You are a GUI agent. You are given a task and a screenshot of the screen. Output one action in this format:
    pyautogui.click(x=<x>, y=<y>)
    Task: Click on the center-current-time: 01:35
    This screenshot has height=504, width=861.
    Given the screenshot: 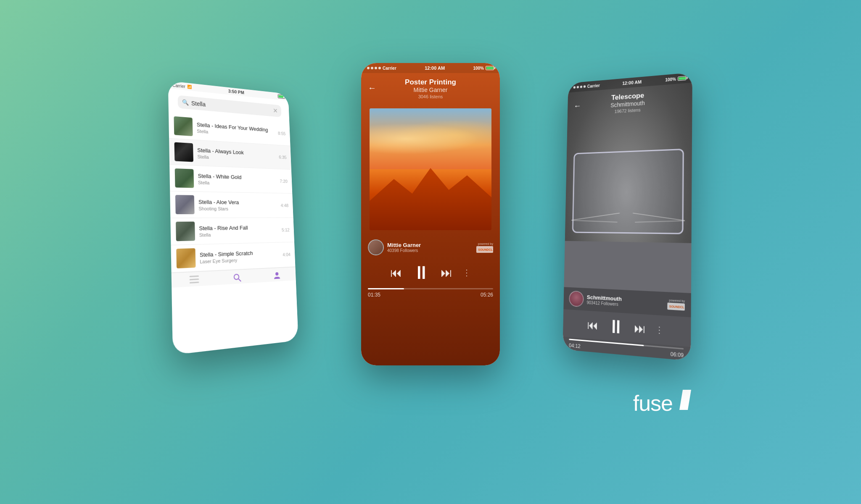 What is the action you would take?
    pyautogui.click(x=374, y=295)
    